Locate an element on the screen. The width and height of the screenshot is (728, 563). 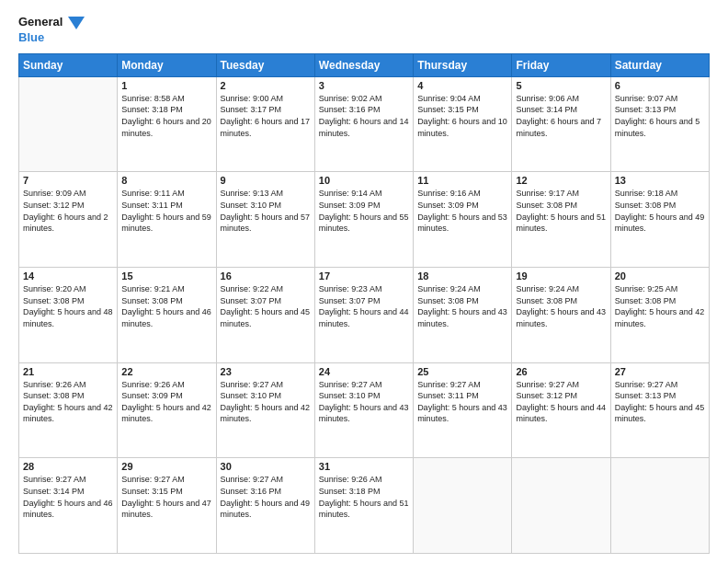
calendar-cell: 13Sunrise: 9:18 AMSunset: 3:08 PMDayligh… is located at coordinates (660, 220).